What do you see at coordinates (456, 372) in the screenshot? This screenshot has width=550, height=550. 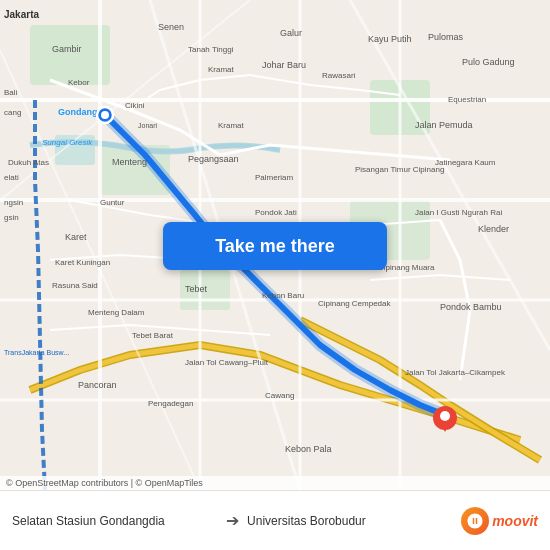 I see `svg-text: Jalan Tol Jakarta–Cikampek` at bounding box center [456, 372].